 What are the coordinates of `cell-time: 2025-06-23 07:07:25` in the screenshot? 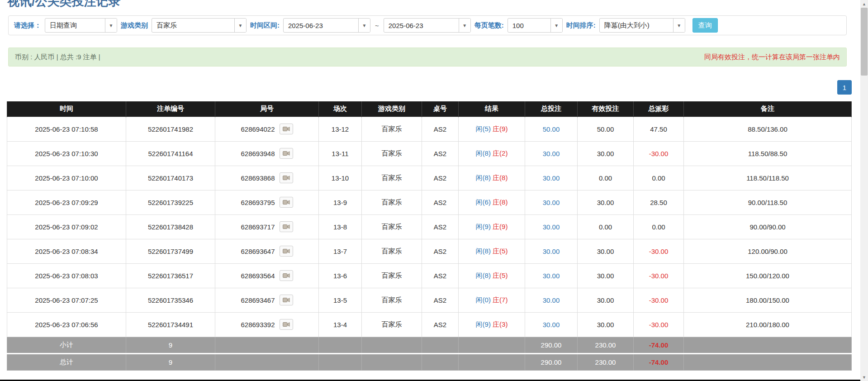 It's located at (67, 300).